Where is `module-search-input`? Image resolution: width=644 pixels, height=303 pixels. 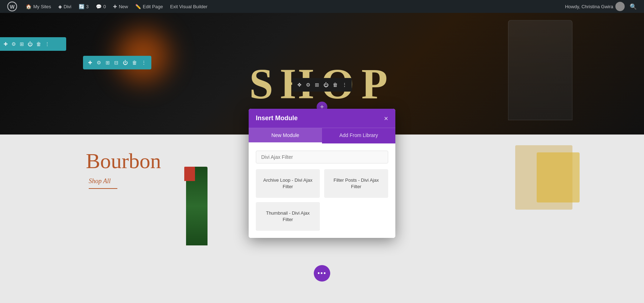
module-search-input is located at coordinates (322, 157).